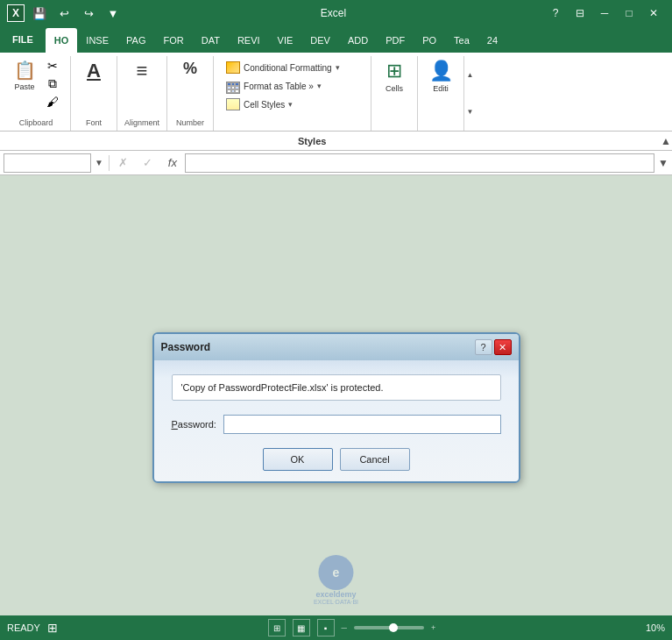  I want to click on editing-button: 👤 Editi, so click(441, 76).